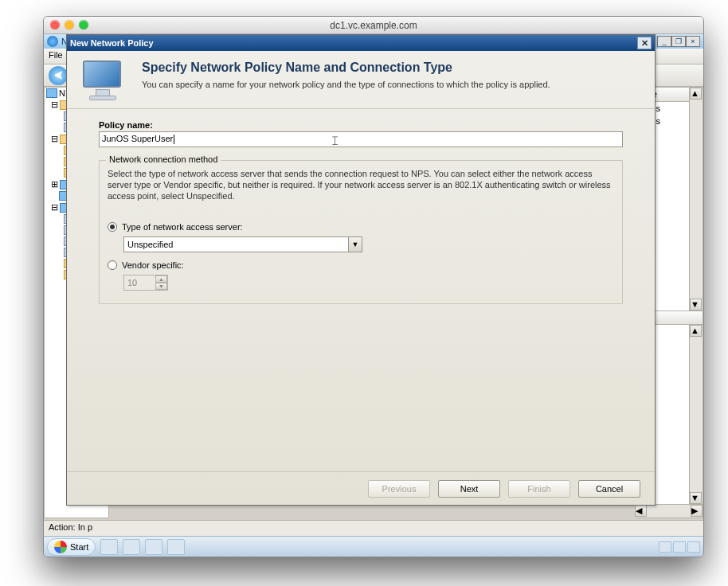  What do you see at coordinates (52, 93) in the screenshot?
I see `nps-root-icon` at bounding box center [52, 93].